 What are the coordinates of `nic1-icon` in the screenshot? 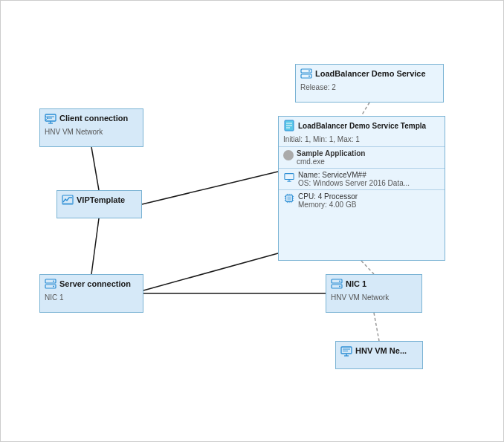 It's located at (337, 284).